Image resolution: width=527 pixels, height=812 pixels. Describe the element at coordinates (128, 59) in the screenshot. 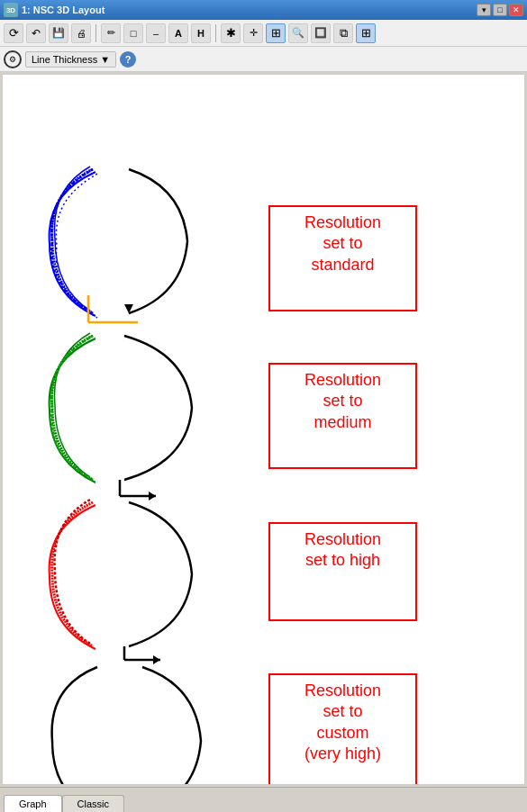

I see `help-icon: ?` at that location.